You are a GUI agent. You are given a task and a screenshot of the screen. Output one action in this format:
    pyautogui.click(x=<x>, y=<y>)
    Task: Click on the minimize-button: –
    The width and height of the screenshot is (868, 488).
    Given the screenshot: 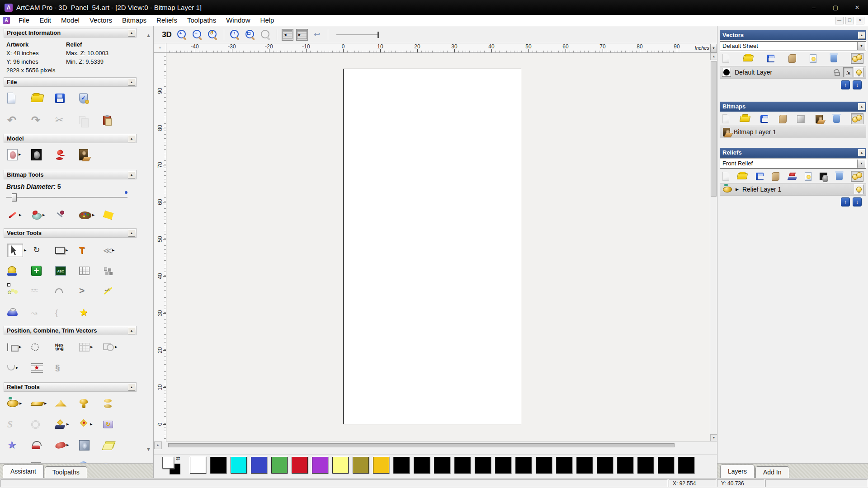 What is the action you would take?
    pyautogui.click(x=814, y=7)
    